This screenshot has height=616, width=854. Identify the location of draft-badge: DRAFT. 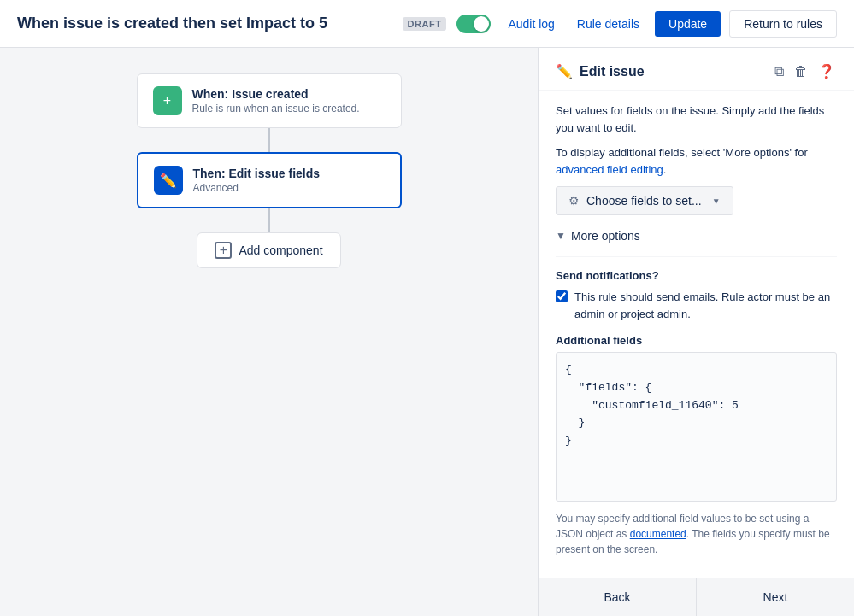
(425, 24).